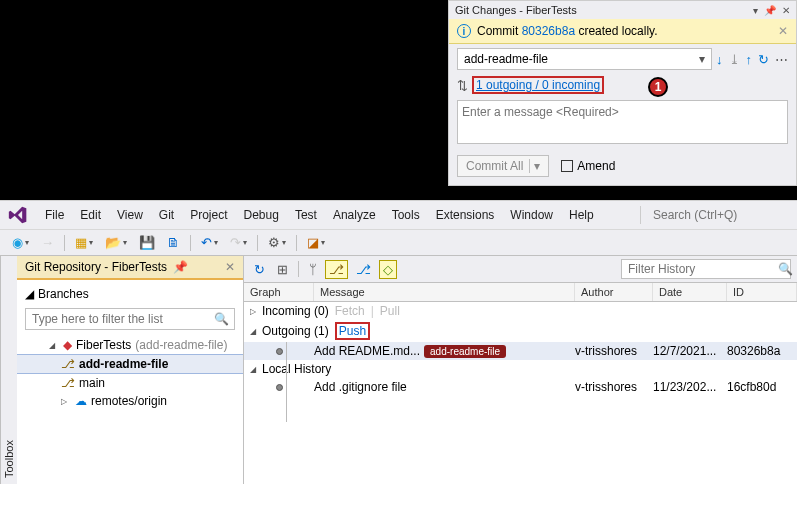  I want to click on fetch-icon: ↓, so click(720, 60).